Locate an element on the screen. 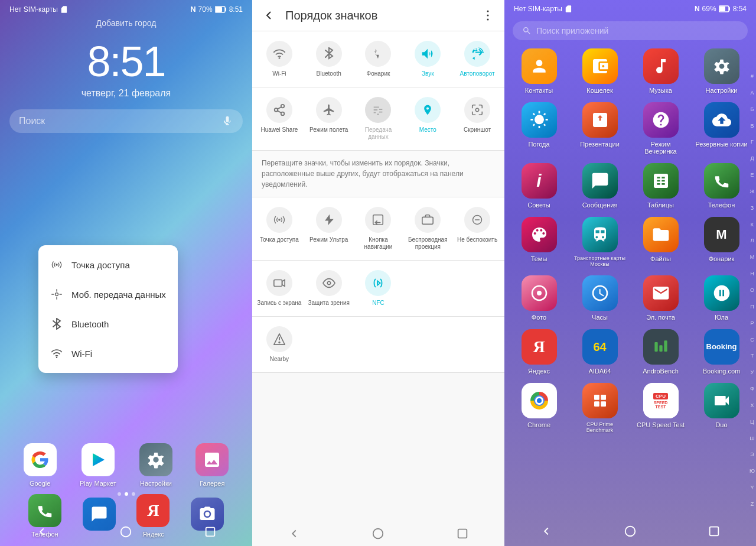 Image resolution: width=756 pixels, height=546 pixels. app-transport: Транспортные карты Москвы is located at coordinates (600, 242).